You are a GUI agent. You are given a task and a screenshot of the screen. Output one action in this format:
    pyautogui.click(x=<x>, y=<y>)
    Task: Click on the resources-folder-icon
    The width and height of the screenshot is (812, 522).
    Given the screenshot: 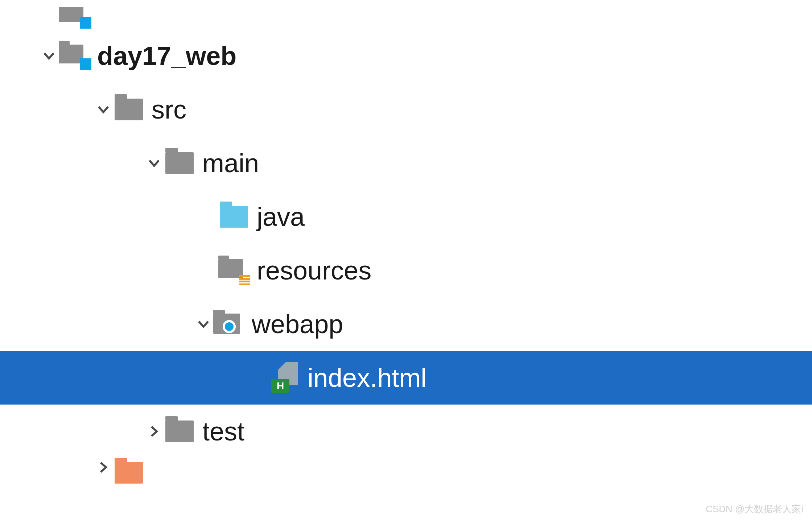 What is the action you would take?
    pyautogui.click(x=234, y=270)
    